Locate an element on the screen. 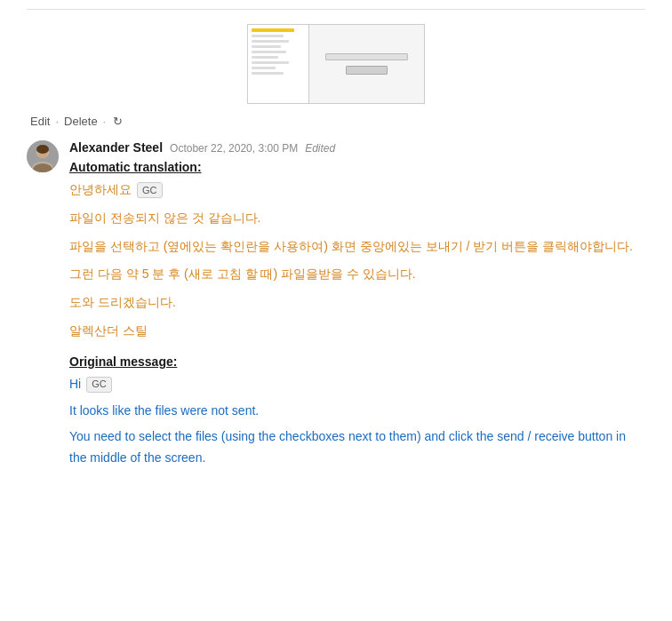 Image resolution: width=672 pixels, height=621 pixels. screenshot-thumbnail-container is located at coordinates (336, 64).